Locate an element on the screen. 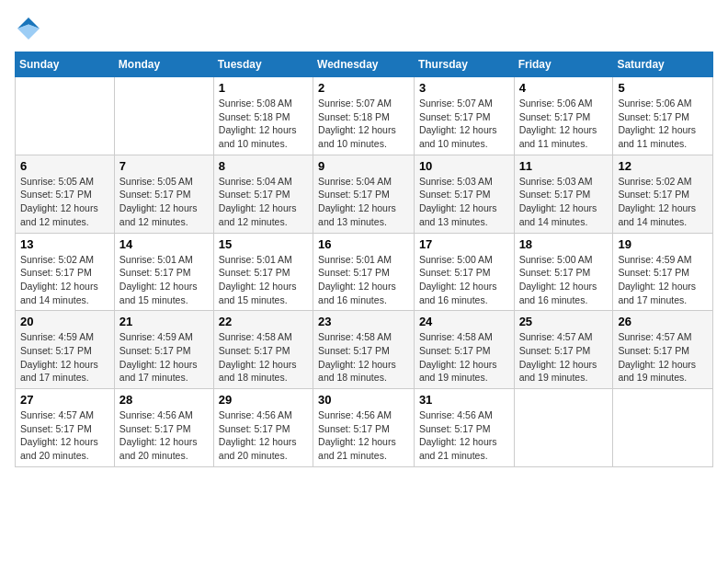  day-number: 25 is located at coordinates (564, 322).